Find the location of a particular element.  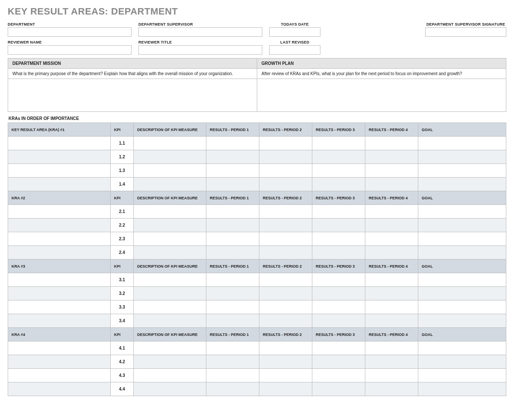

reviewer-title-input is located at coordinates (200, 50).